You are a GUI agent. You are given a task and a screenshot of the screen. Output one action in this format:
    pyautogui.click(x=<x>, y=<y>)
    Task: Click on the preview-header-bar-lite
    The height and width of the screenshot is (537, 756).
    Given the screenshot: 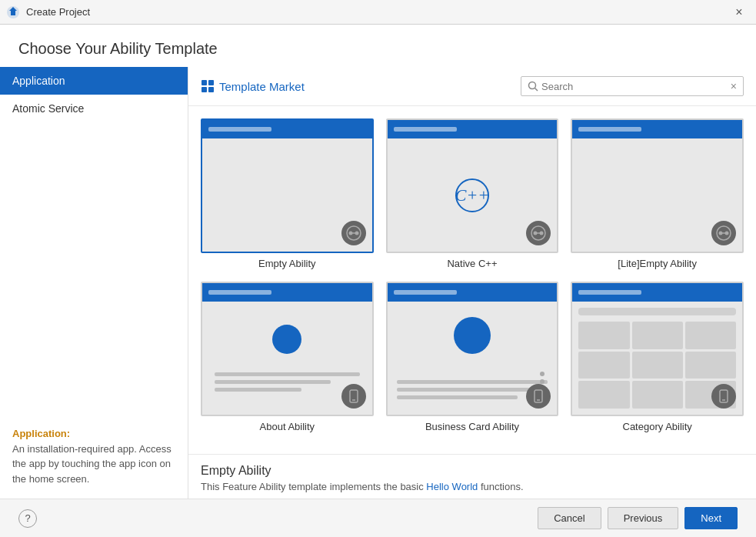 What is the action you would take?
    pyautogui.click(x=610, y=129)
    